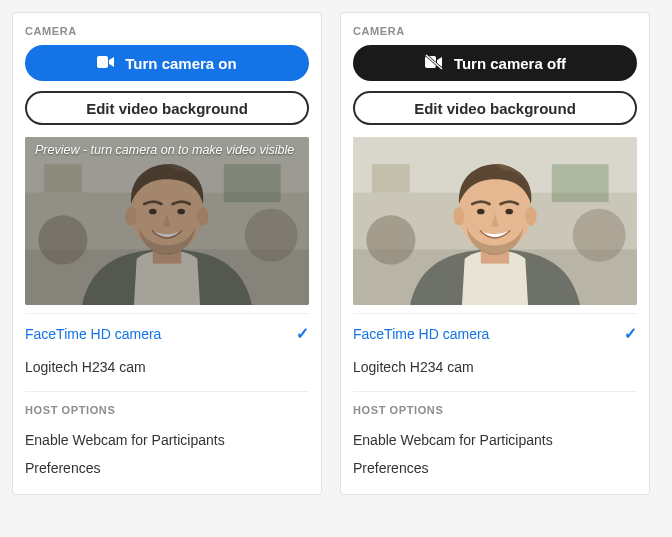 The image size is (672, 537). I want to click on camera-preview: Preview - turn camera on to make video v…, so click(167, 221).